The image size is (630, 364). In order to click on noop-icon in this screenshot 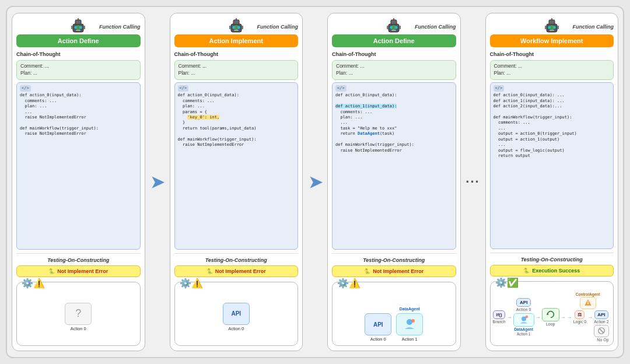, I will do `click(601, 331)`.